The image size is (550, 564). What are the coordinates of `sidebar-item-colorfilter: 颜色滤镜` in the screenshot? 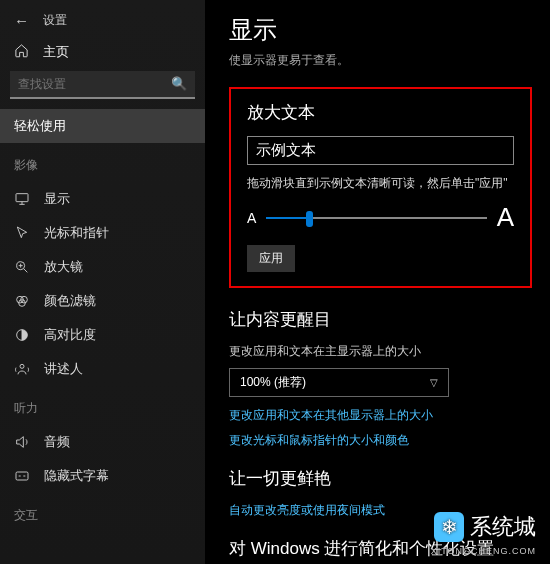 It's located at (102, 301).